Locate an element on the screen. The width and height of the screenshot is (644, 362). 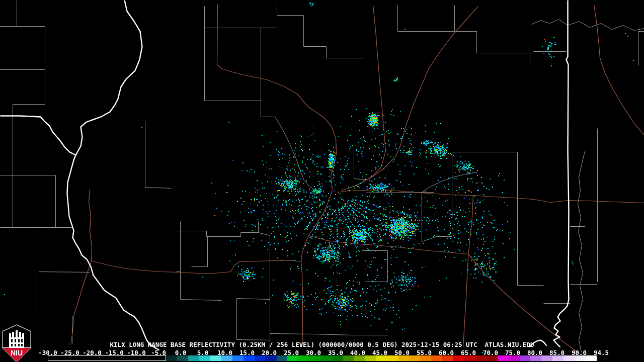
niu-logo-text: NIU is located at coordinates (17, 353).